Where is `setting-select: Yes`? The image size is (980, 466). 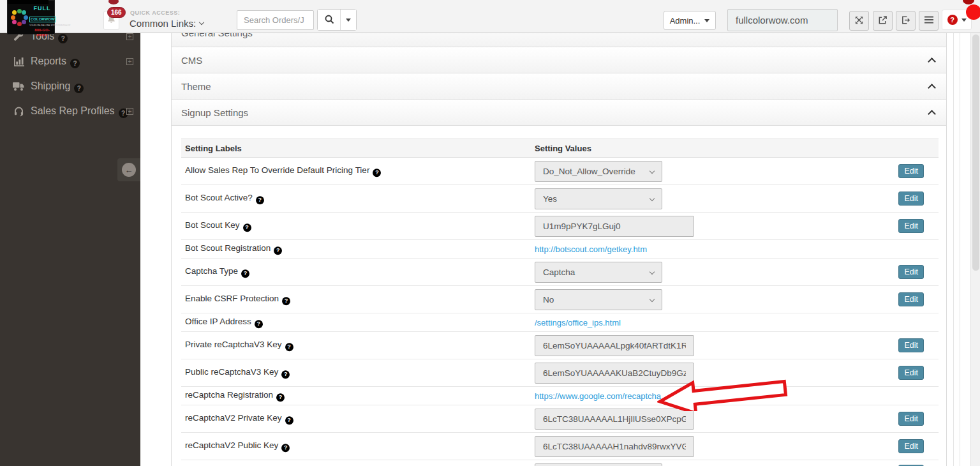
setting-select: Yes is located at coordinates (598, 199).